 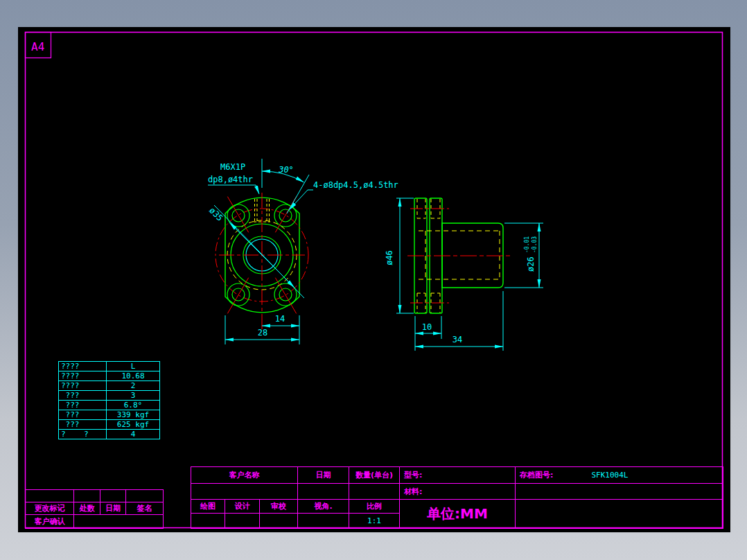 What do you see at coordinates (133, 376) in the screenshot?
I see `param-value: 10.68` at bounding box center [133, 376].